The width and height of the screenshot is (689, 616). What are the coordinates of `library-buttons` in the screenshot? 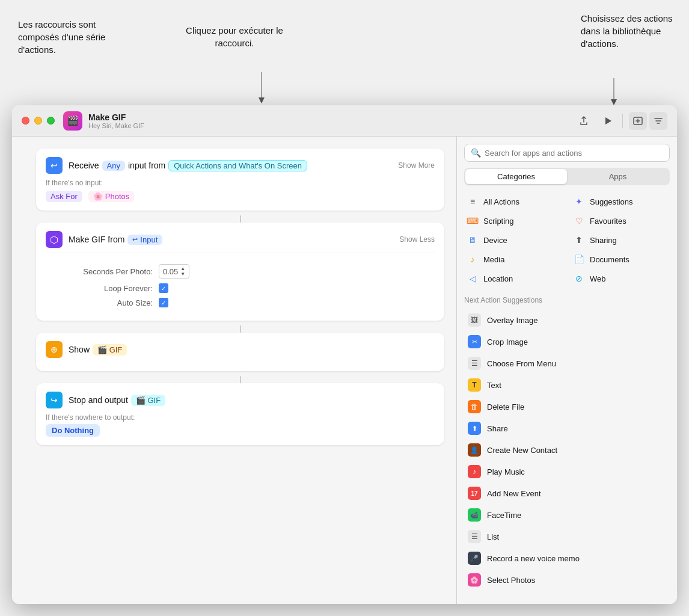 It's located at (648, 121).